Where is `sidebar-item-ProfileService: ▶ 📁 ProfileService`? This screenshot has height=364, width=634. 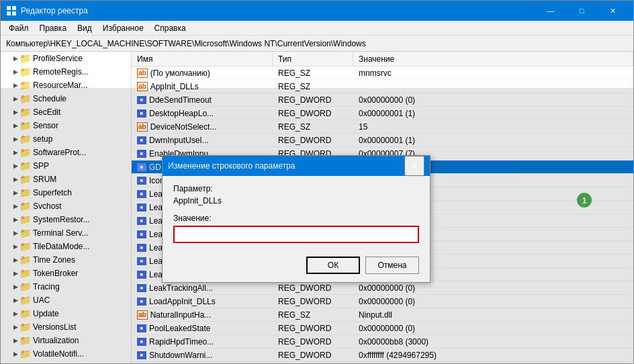
sidebar-item-ProfileService: ▶ 📁 ProfileService is located at coordinates (66, 58).